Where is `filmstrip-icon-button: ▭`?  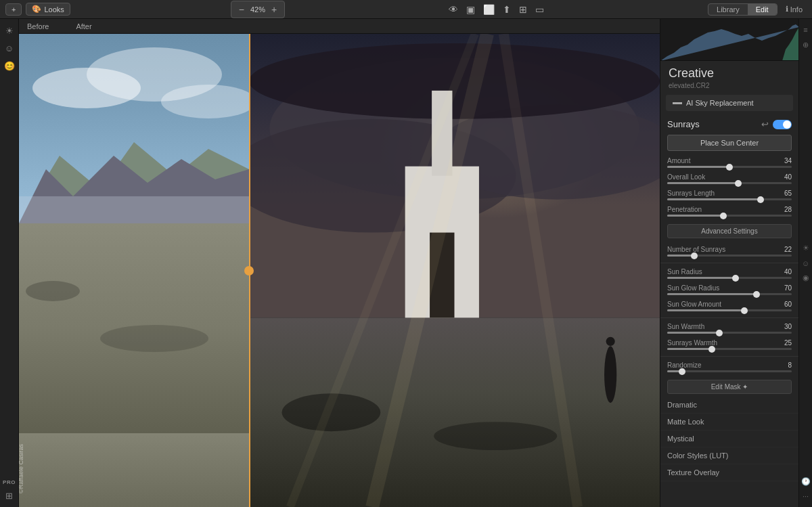
filmstrip-icon-button: ▭ is located at coordinates (540, 9).